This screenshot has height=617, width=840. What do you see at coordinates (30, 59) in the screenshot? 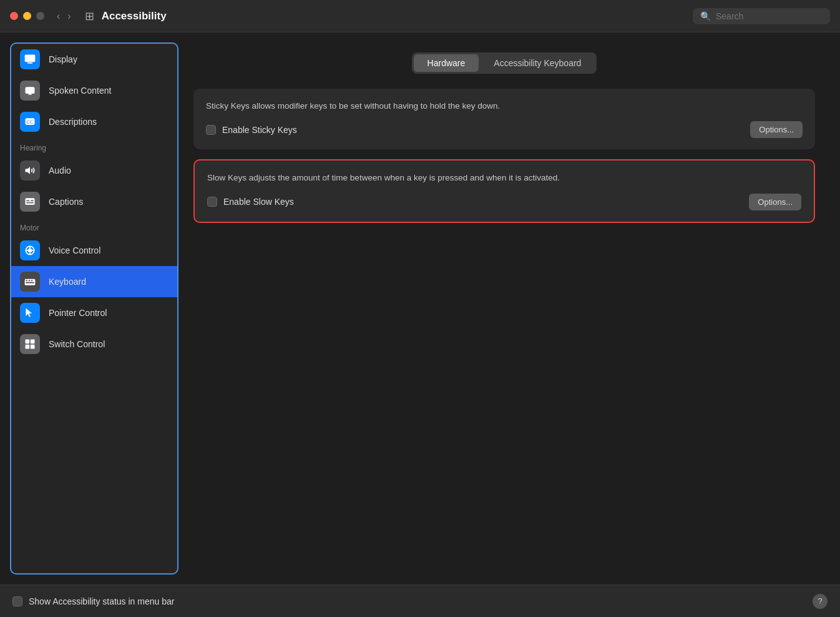
I see `display-icon` at bounding box center [30, 59].